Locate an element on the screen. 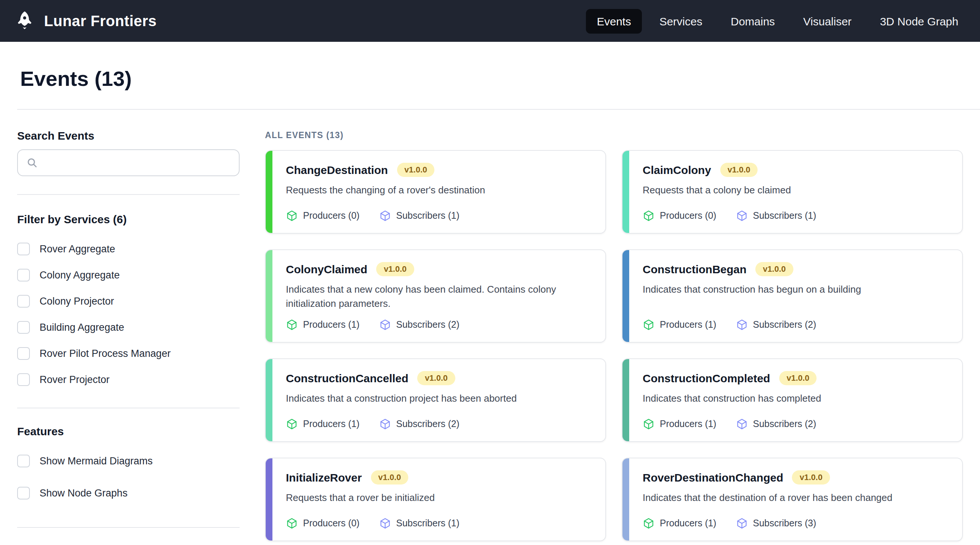 This screenshot has width=980, height=545. subscribers-label: Subscribers (1) is located at coordinates (784, 216).